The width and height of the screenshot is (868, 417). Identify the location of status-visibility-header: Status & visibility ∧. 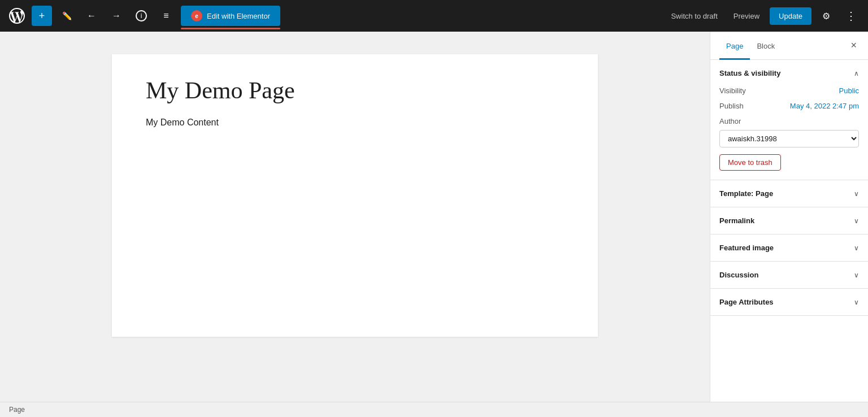
(789, 73).